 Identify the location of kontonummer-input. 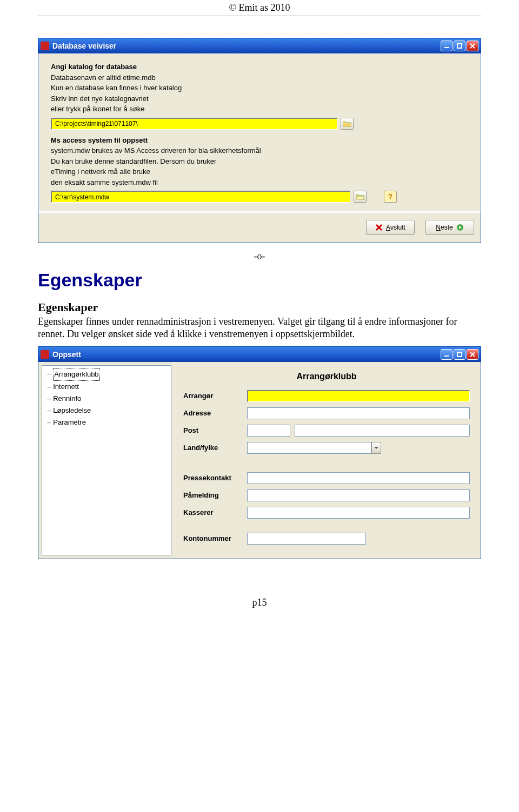
(307, 539).